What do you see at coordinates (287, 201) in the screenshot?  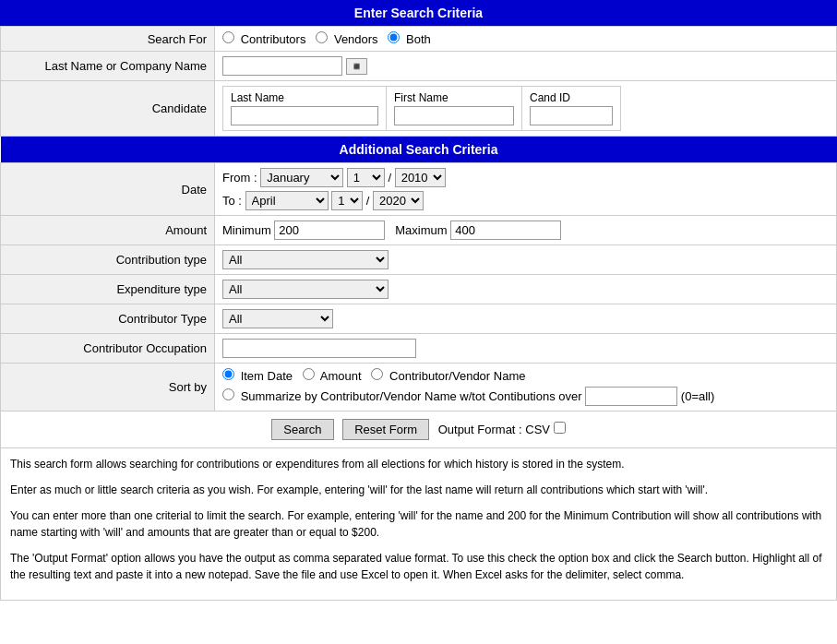 I see `to-month-select: JanuaryFebruaryMarch AprilMayJune JulyAu…` at bounding box center [287, 201].